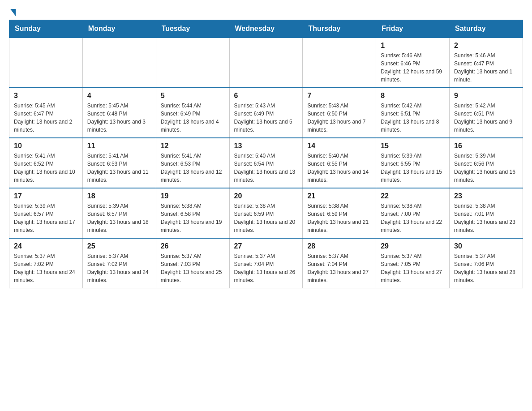 The width and height of the screenshot is (532, 411). What do you see at coordinates (266, 213) in the screenshot?
I see `calendar-cell: 20Sunrise: 5:38 AM Sunset: 6:59 PM Dayli…` at bounding box center [266, 213].